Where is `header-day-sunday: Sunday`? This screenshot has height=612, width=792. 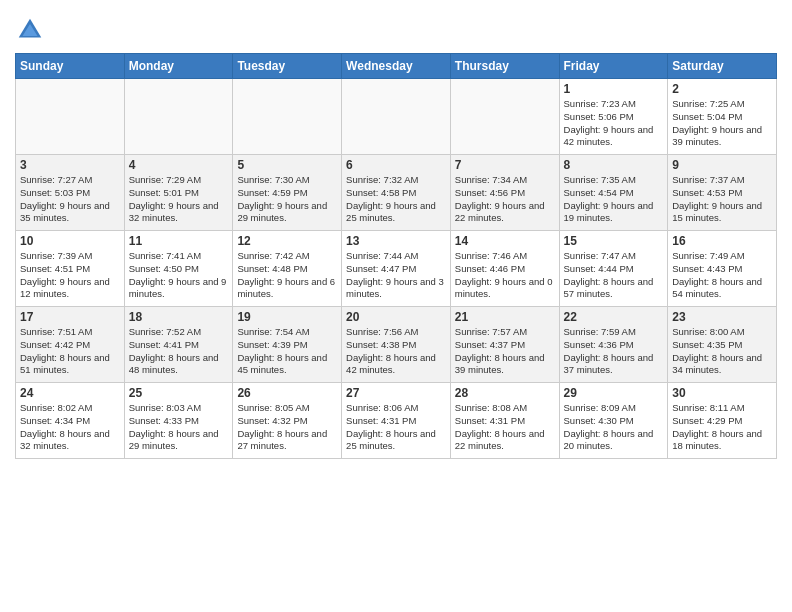
header-day-sunday: Sunday is located at coordinates (70, 66).